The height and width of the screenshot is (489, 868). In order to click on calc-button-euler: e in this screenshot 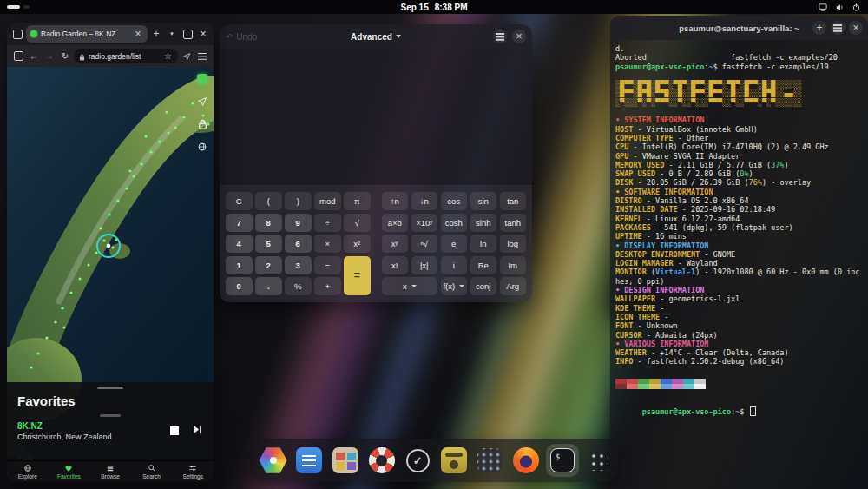, I will do `click(455, 243)`.